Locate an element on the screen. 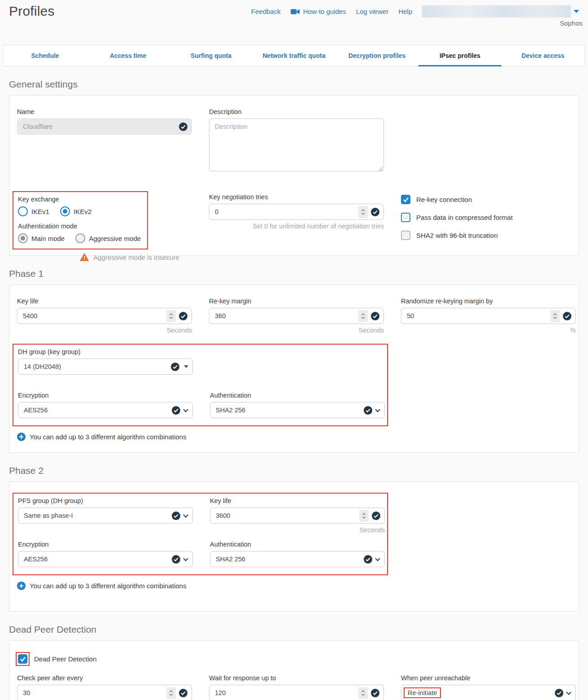 This screenshot has width=588, height=700. tab-device-access: Device access is located at coordinates (543, 56).